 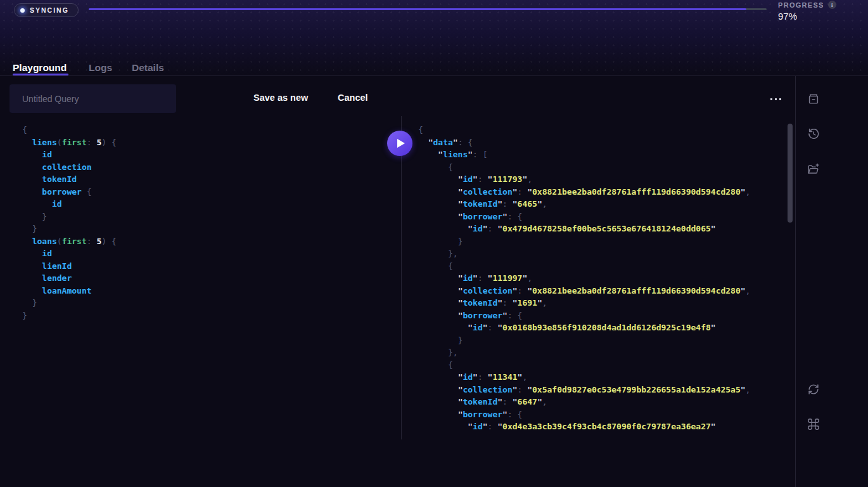 I want to click on sync-status-badge: SYNCING, so click(x=46, y=10).